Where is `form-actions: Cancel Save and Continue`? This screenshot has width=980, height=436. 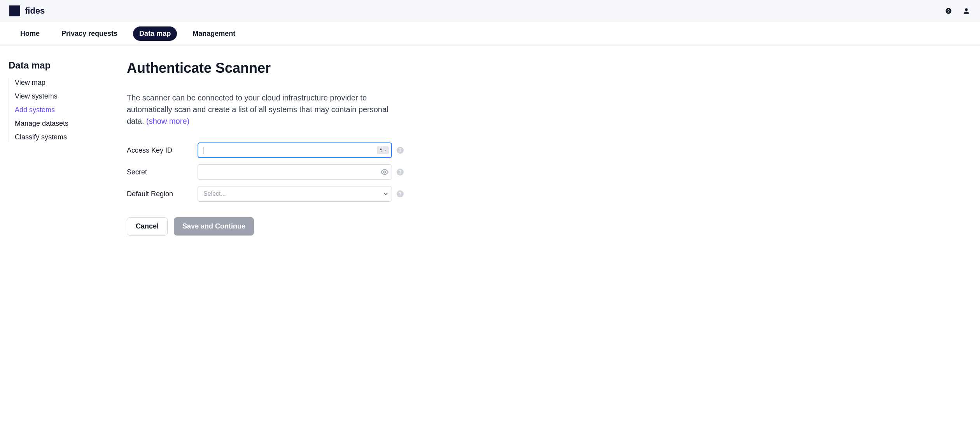 form-actions: Cancel Save and Continue is located at coordinates (306, 227).